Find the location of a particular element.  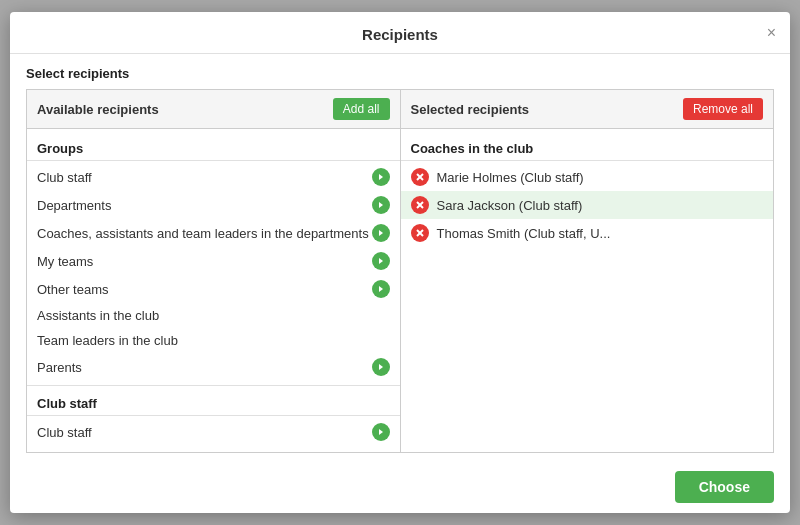

item-label: My teams is located at coordinates (65, 262).